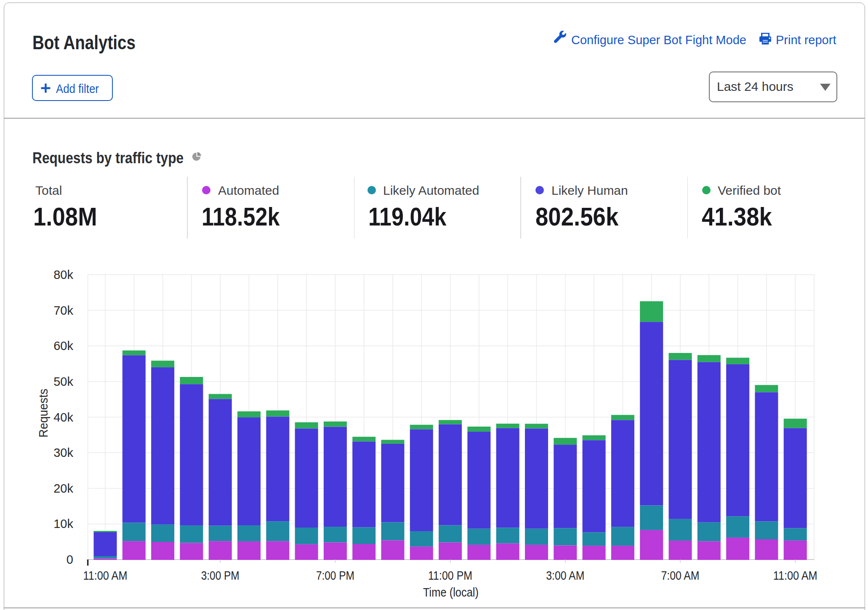  What do you see at coordinates (43, 413) in the screenshot?
I see `svg-text: Requests` at bounding box center [43, 413].